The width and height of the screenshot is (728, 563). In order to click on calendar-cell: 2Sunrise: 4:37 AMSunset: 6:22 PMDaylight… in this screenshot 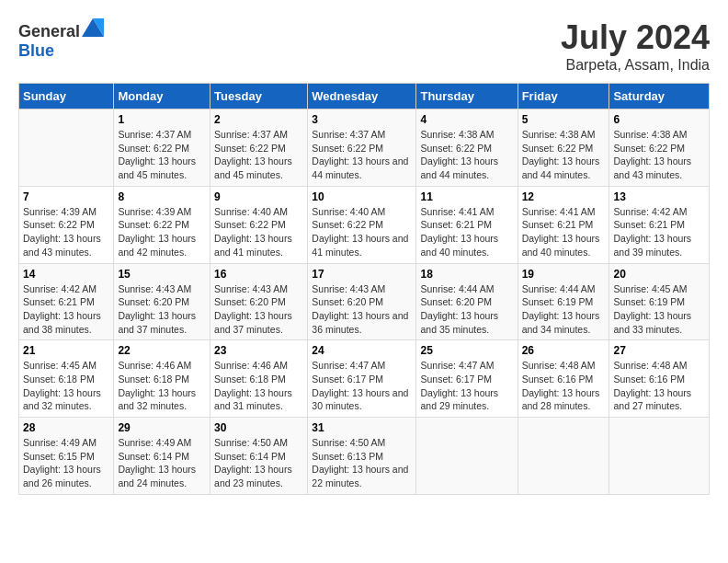, I will do `click(259, 148)`.